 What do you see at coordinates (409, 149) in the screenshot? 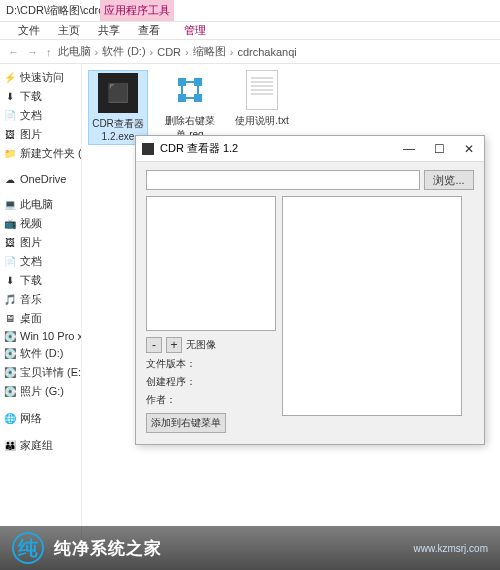
I see `minimize-button: —` at bounding box center [409, 149].